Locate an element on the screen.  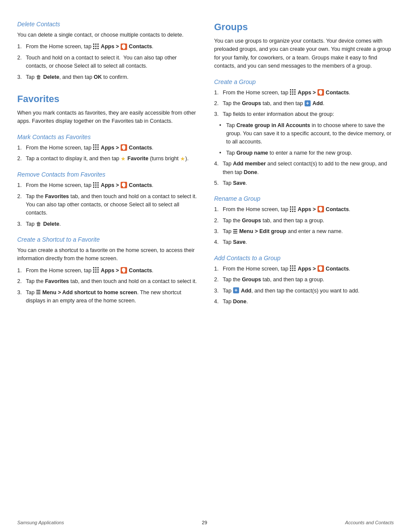
footer-left: Samsung Applications is located at coordinates (40, 523).